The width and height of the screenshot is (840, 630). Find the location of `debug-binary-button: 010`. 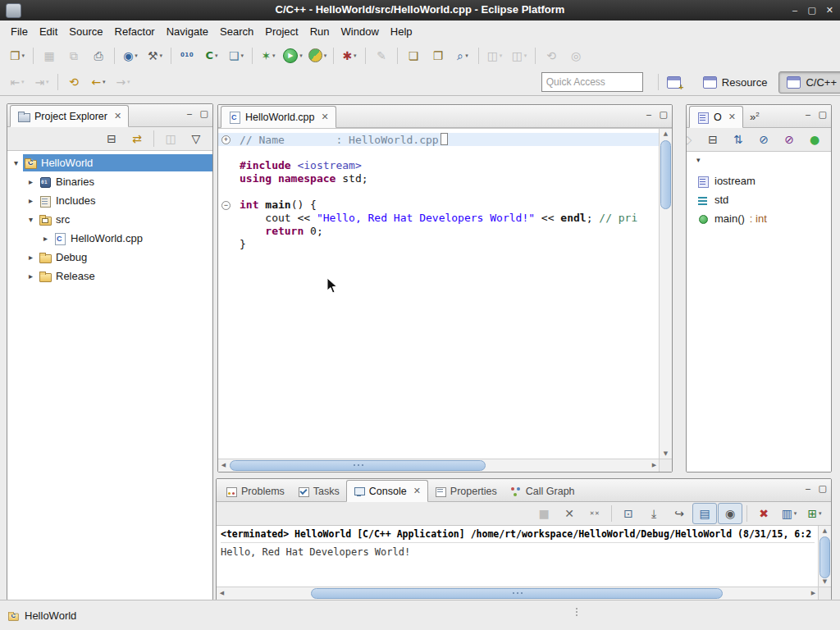

debug-binary-button: 010 is located at coordinates (187, 56).